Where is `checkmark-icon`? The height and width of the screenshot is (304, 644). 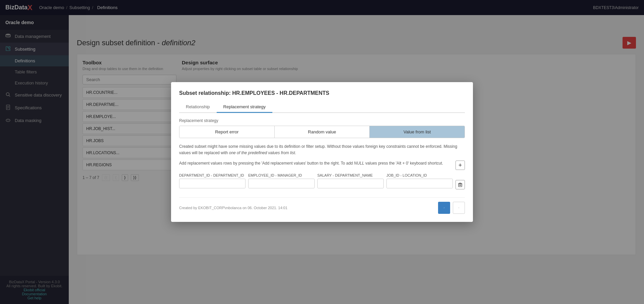 checkmark-icon is located at coordinates (444, 208).